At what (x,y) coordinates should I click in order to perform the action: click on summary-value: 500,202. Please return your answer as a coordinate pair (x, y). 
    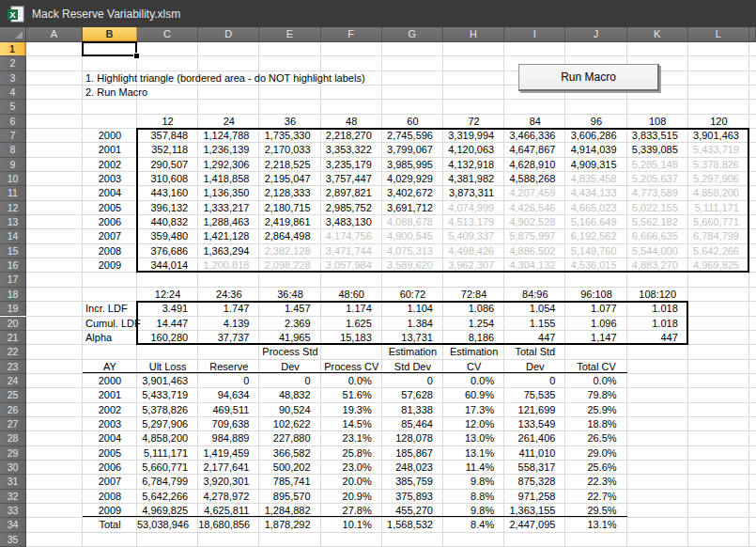
    Looking at the image, I should click on (289, 468).